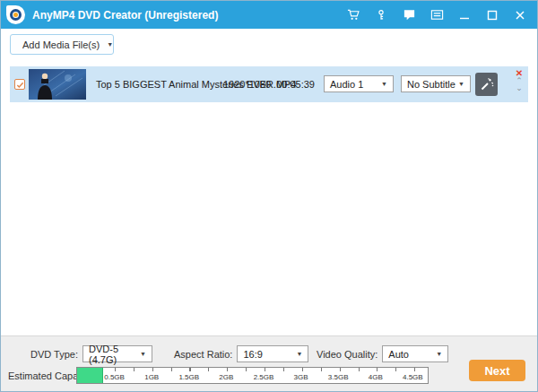 Image resolution: width=538 pixels, height=392 pixels. Describe the element at coordinates (16, 14) in the screenshot. I see `app-logo-icon` at that location.